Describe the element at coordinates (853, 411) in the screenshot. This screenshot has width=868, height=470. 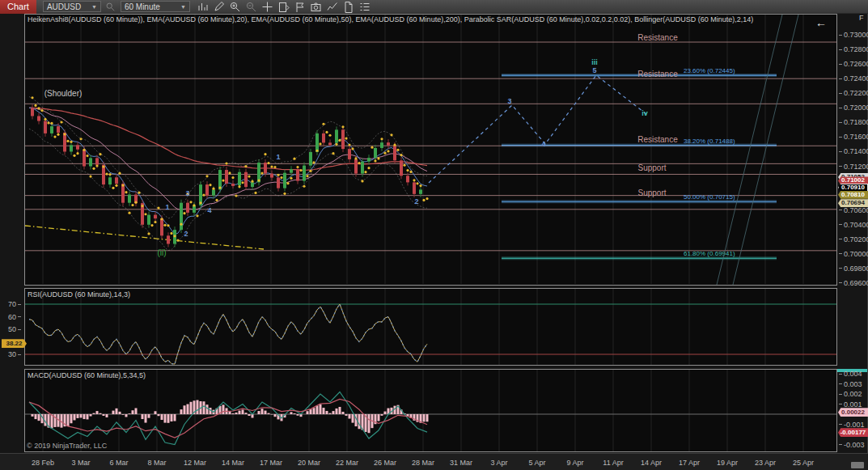
I see `macd-axis: 0.0040.0030.0020.001-0.001-0.0030.00022-…` at that location.